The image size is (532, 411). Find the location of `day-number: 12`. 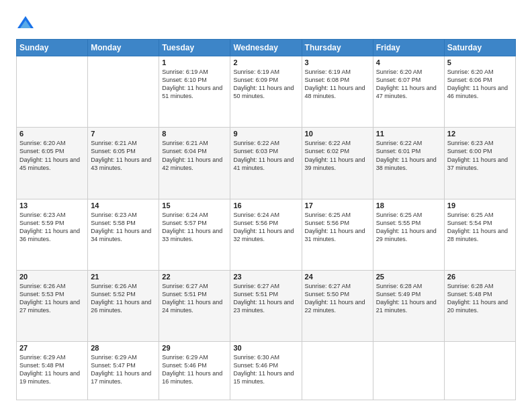

day-number: 12 is located at coordinates (480, 134).